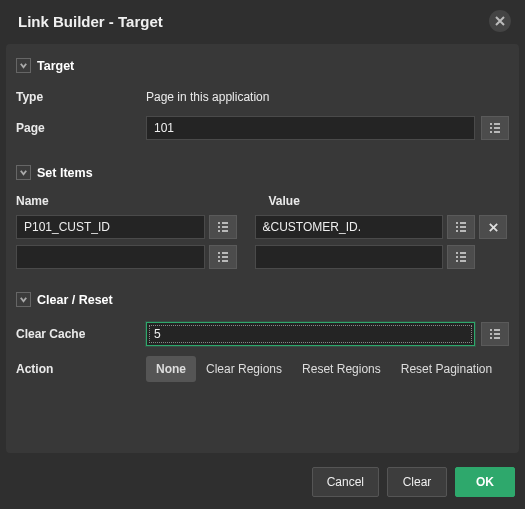 Image resolution: width=525 pixels, height=509 pixels. I want to click on row-action: Action None Clear Regions Reset Regions …, so click(262, 369).